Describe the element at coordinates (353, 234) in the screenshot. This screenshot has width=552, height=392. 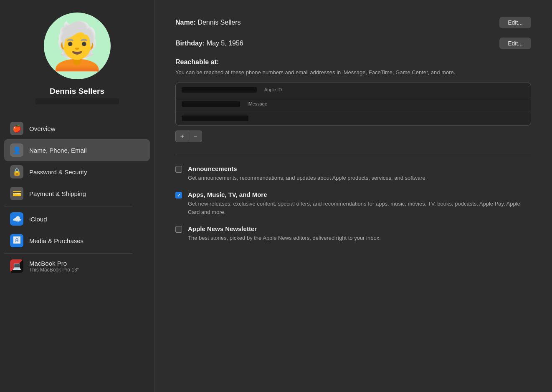
I see `subscription-item-apple-news-newsletter: Apple News NewsletterThe best stories, p…` at that location.